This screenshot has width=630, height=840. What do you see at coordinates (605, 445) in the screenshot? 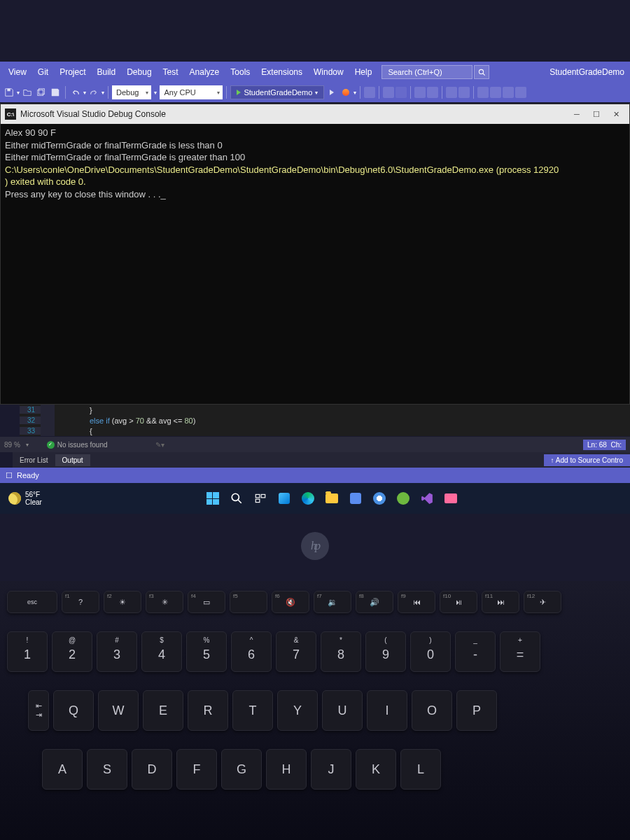
I see `cursor-position: Ln: 68 Ch:` at bounding box center [605, 445].